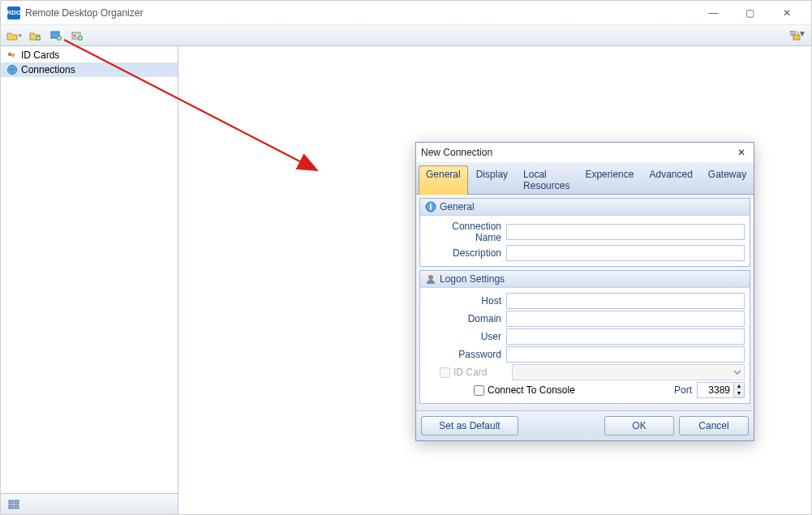 This screenshot has width=812, height=515. Describe the element at coordinates (466, 337) in the screenshot. I see `user-label: User` at that location.